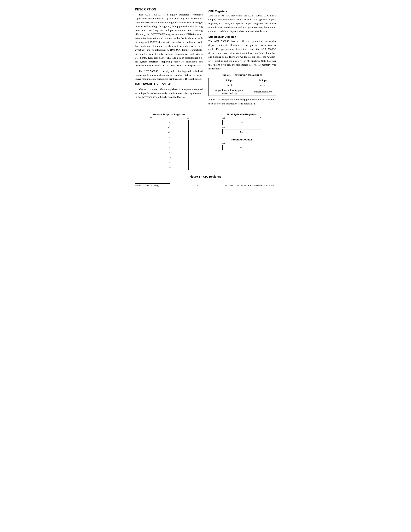 This screenshot has height=532, width=411. Describe the element at coordinates (229, 92) in the screenshot. I see `table-cell-fpipe-row2: integer, branch, floating-point,integer …` at that location.